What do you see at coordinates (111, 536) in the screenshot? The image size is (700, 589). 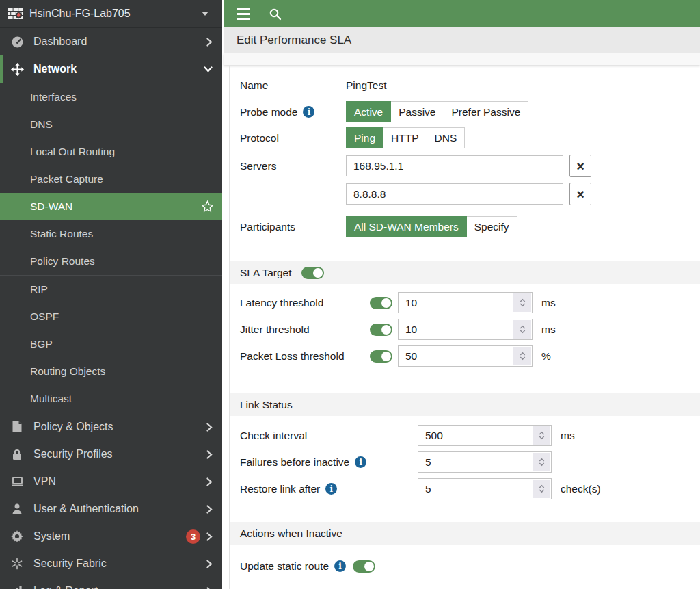 I see `sidebar-item-system: System 3` at bounding box center [111, 536].